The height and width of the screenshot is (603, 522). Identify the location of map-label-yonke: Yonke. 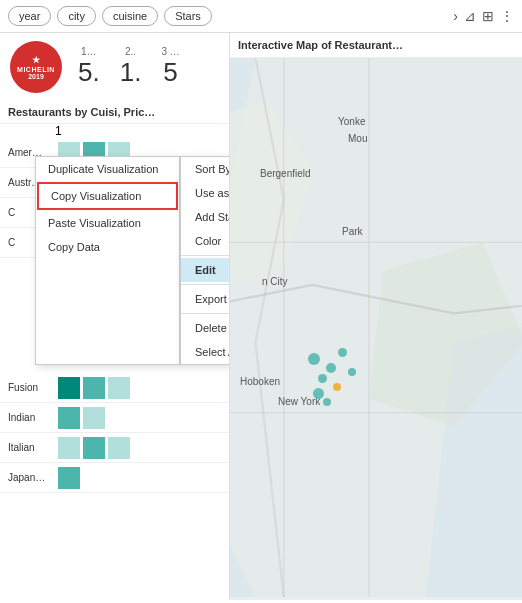
(352, 122).